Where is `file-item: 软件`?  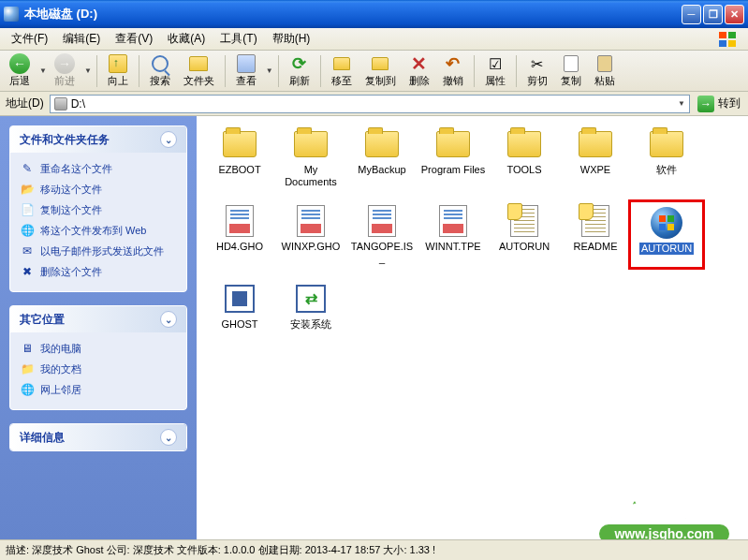 file-item: 软件 is located at coordinates (667, 157).